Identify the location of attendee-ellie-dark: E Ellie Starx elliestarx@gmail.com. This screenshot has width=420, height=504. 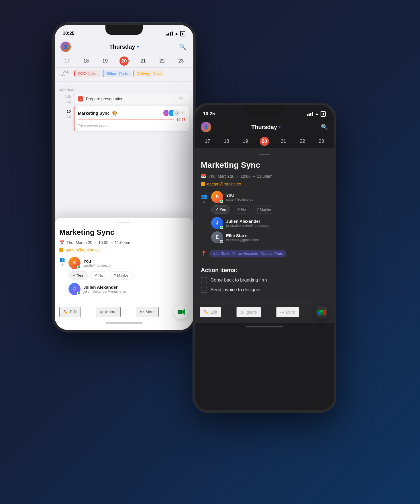
(270, 237).